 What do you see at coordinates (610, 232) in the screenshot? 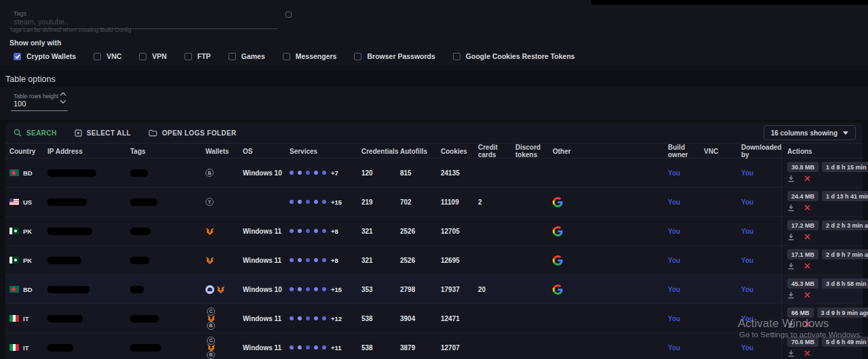
I see `other-cell` at bounding box center [610, 232].